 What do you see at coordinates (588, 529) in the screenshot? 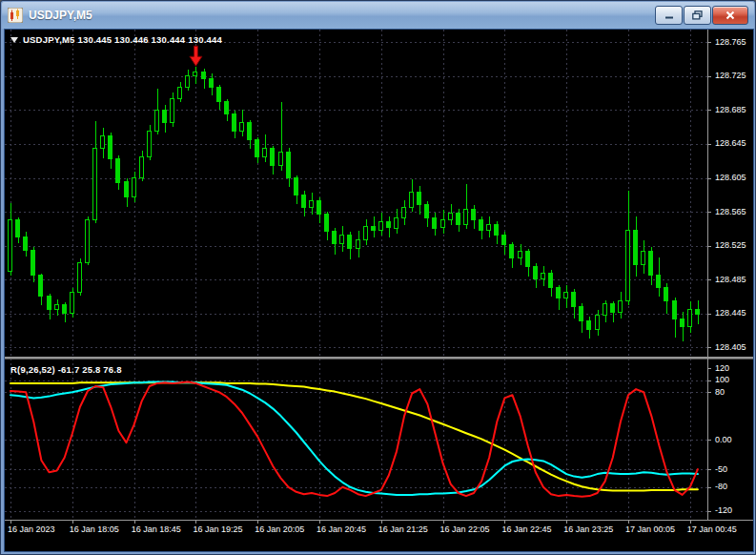
I see `time-axis-label: 16 Jan 23:25` at bounding box center [588, 529].